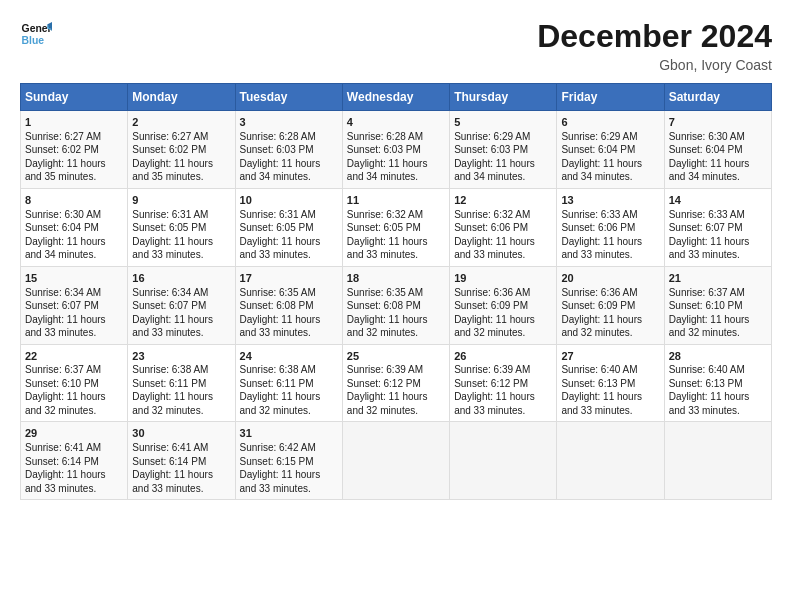 The width and height of the screenshot is (792, 612). Describe the element at coordinates (718, 383) in the screenshot. I see `day-cell: 28Sunrise: 6:40 AMSunset: 6:13 PMDayligh…` at that location.